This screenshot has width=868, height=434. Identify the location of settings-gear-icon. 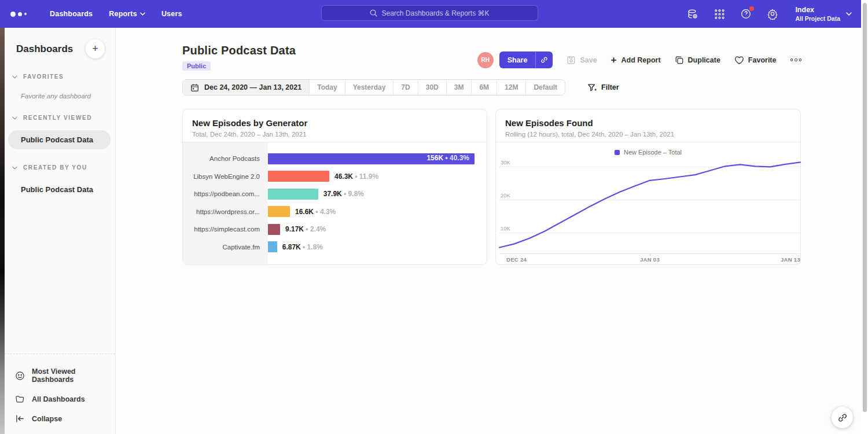
(773, 14).